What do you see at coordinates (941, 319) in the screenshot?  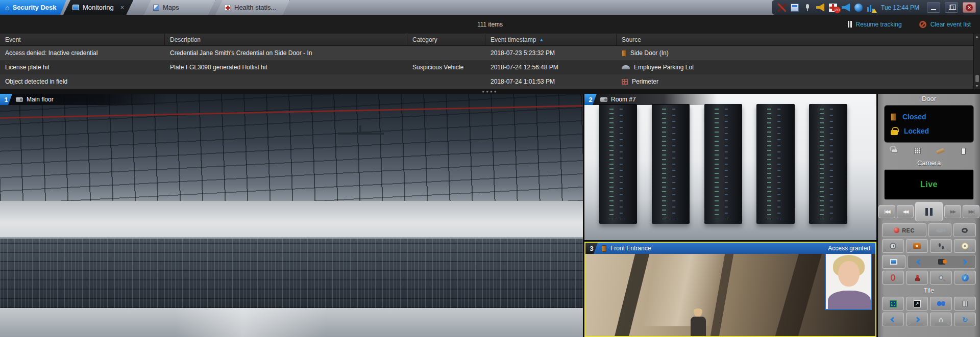 I see `home-icon: ⌂` at bounding box center [941, 319].